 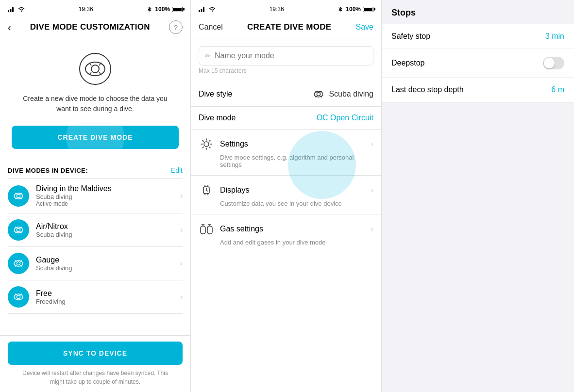 I want to click on mode-subtitle-gauge: Scuba diving, so click(x=108, y=268).